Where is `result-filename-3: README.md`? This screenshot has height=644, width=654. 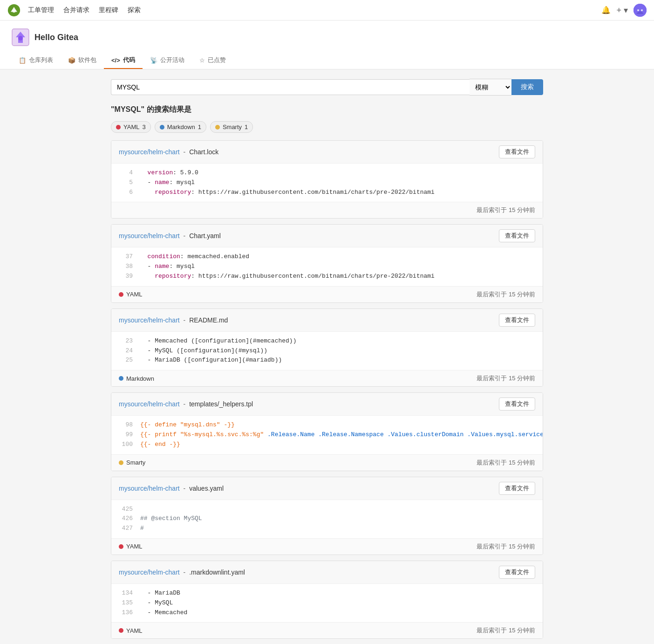 result-filename-3: README.md is located at coordinates (209, 320).